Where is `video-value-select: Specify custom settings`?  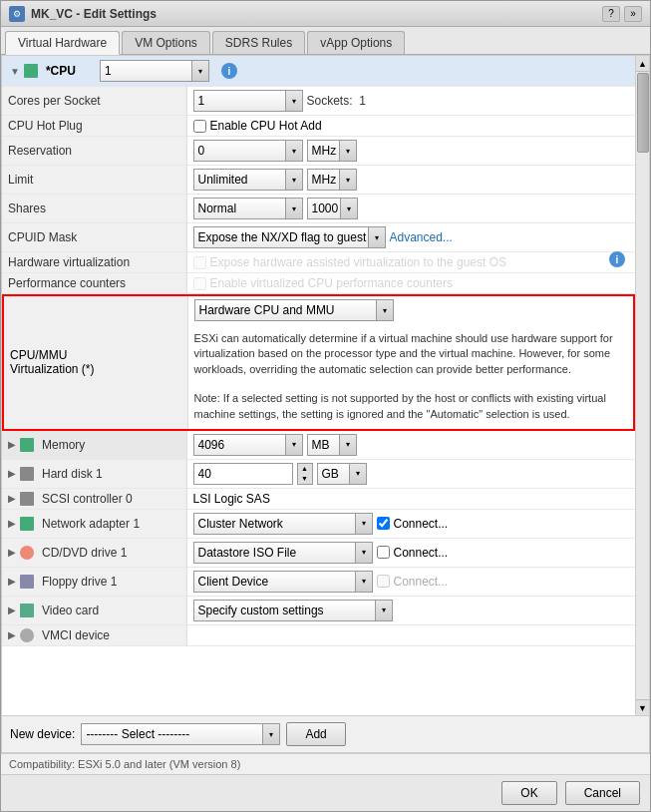 video-value-select: Specify custom settings is located at coordinates (293, 610).